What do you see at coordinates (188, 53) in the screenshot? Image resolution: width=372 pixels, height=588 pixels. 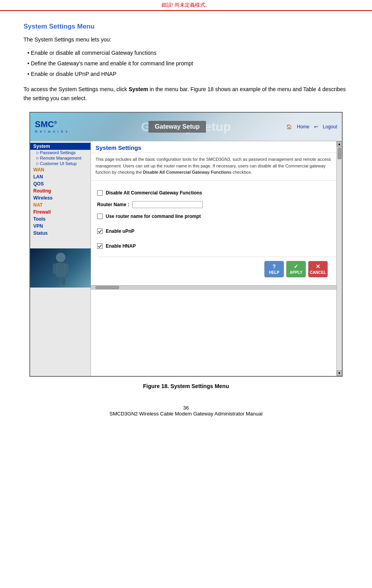 I see `bullet-item-1: Enable or disable all commercial Gateway…` at bounding box center [188, 53].